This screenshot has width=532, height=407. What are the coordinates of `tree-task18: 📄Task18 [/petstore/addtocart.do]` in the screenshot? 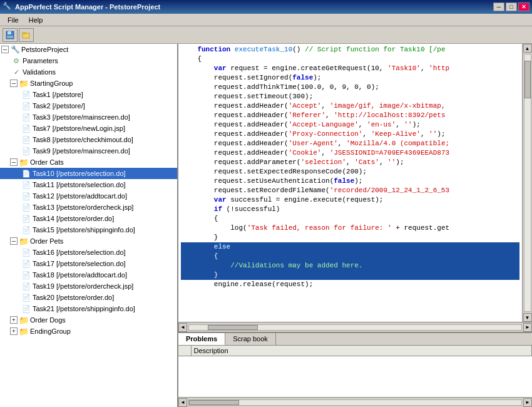 It's located at (89, 275).